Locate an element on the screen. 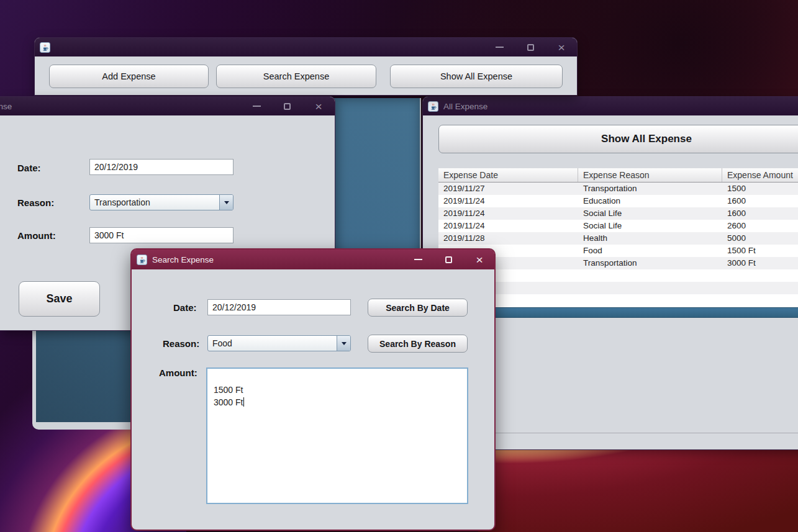  amount-line: 3000 Ft is located at coordinates (340, 402).